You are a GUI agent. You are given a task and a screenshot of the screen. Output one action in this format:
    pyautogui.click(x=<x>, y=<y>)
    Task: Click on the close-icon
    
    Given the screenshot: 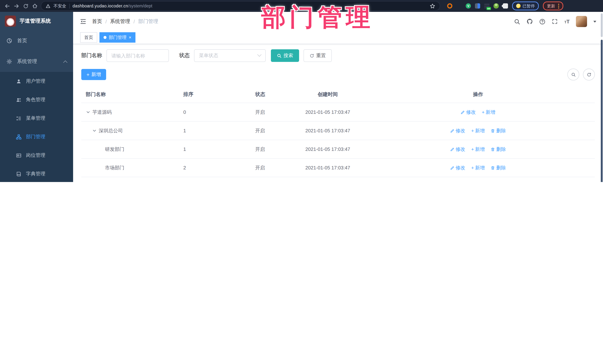 What is the action you would take?
    pyautogui.click(x=130, y=37)
    